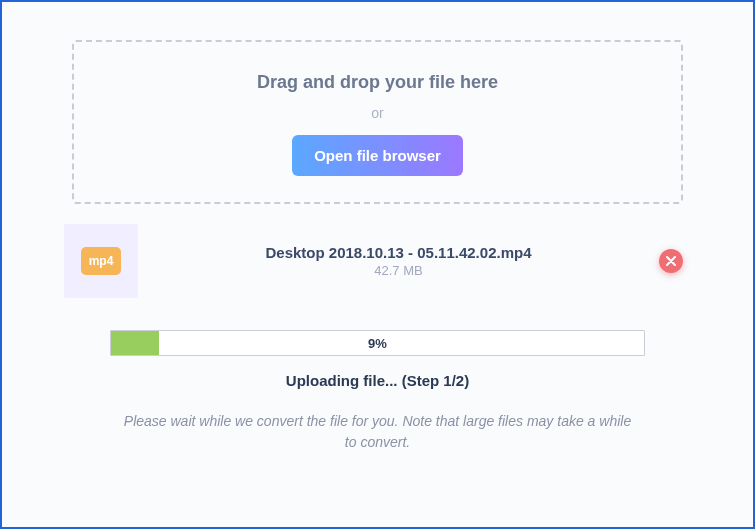  What do you see at coordinates (378, 113) in the screenshot?
I see `drop-zone-or: or` at bounding box center [378, 113].